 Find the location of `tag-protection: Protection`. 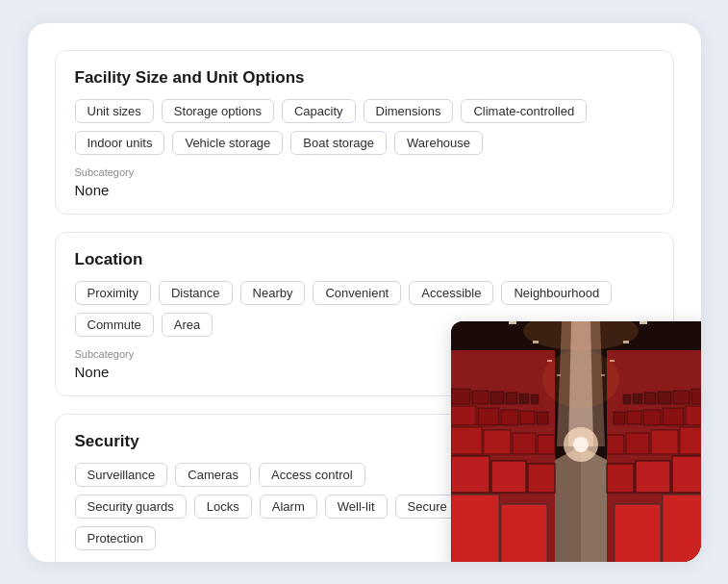

tag-protection: Protection is located at coordinates (115, 539).